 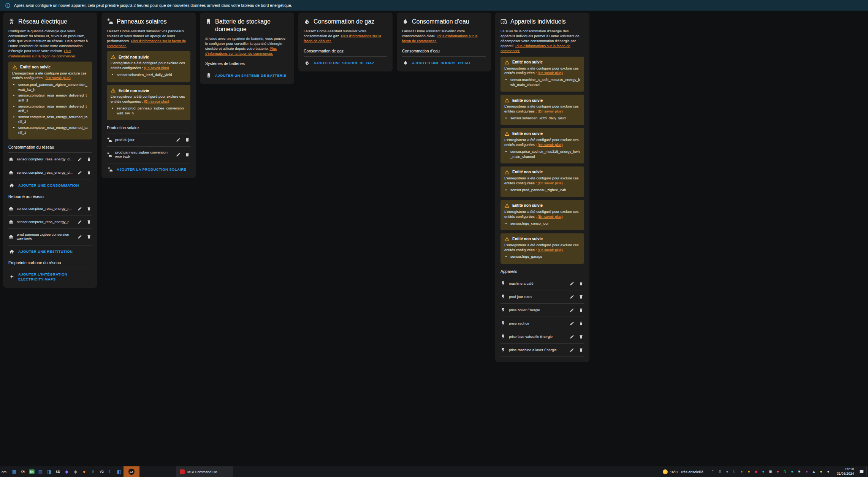 What do you see at coordinates (814, 472) in the screenshot?
I see `tray-icon: ▲` at bounding box center [814, 472].